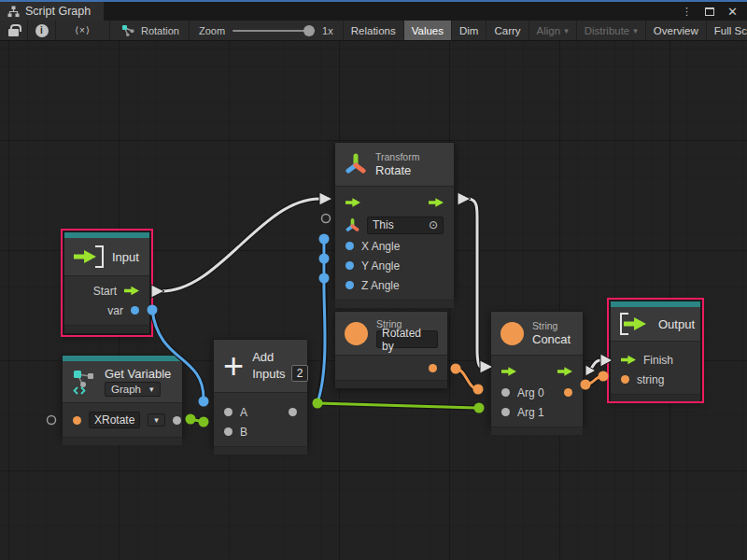 The width and height of the screenshot is (747, 560). I want to click on full-screen-button: Full Screen, so click(726, 30).